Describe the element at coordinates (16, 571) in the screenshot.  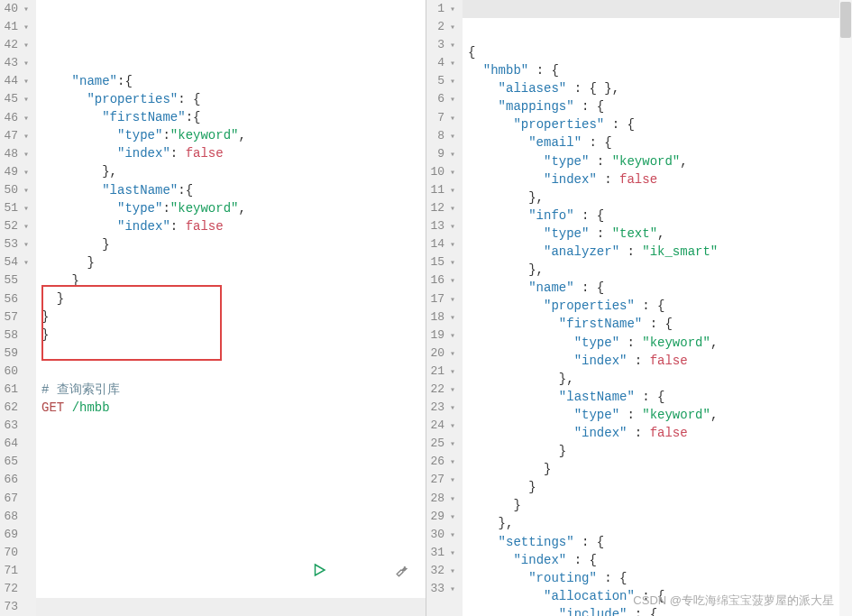
I see `gutter-line-number: 71` at that location.